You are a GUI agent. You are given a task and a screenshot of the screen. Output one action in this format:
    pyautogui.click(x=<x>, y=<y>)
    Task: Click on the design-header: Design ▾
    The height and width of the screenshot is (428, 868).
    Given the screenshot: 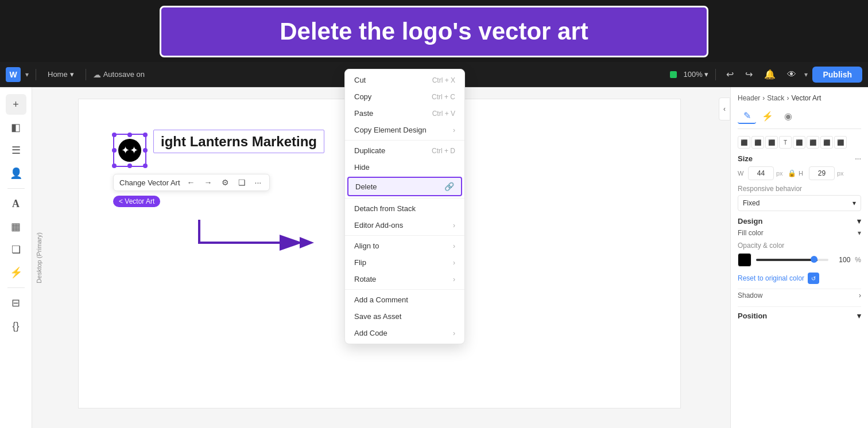 What is the action you would take?
    pyautogui.click(x=799, y=221)
    